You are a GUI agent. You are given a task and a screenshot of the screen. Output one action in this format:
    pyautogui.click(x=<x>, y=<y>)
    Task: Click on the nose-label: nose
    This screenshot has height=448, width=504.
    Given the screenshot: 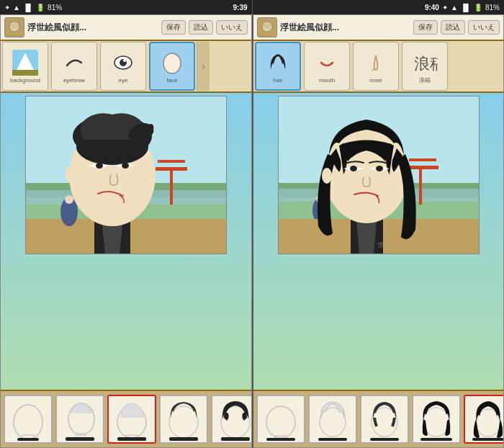 What is the action you would take?
    pyautogui.click(x=376, y=81)
    